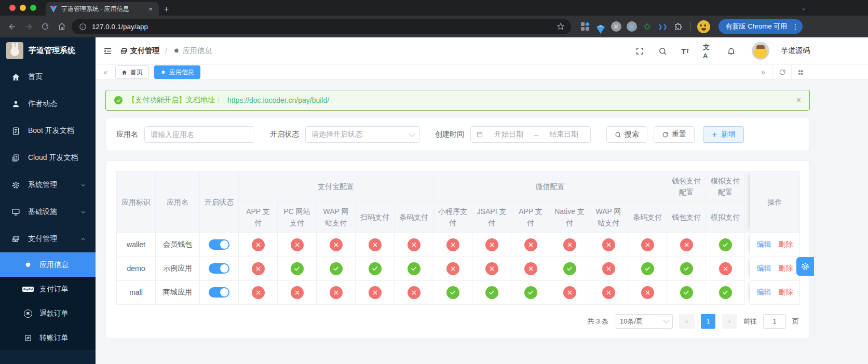 This screenshot has height=364, width=868. What do you see at coordinates (278, 100) in the screenshot?
I see `alert-doc-link: https://doc.iocoder.cn/pay/build/` at bounding box center [278, 100].